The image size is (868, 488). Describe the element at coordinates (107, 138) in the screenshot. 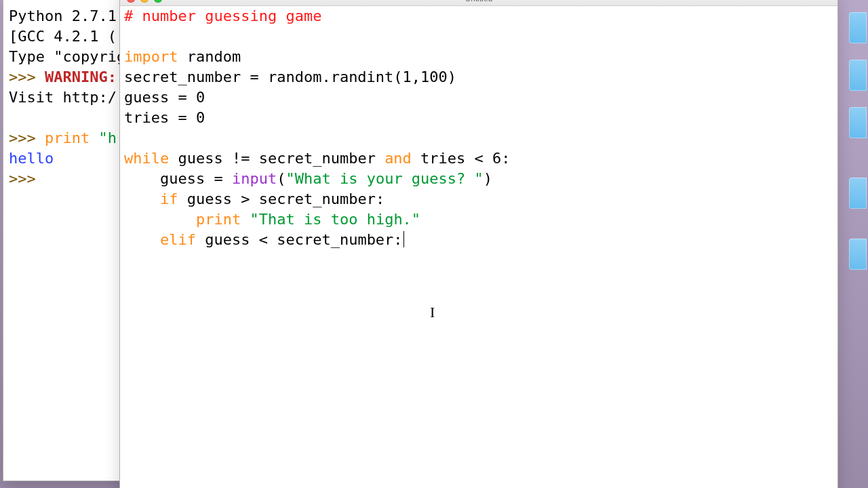

I see `token-string: "h` at that location.